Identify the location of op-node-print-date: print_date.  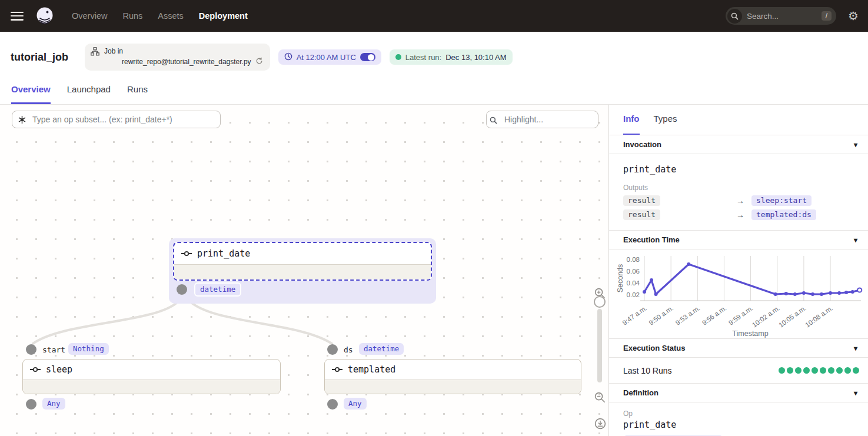
(302, 261).